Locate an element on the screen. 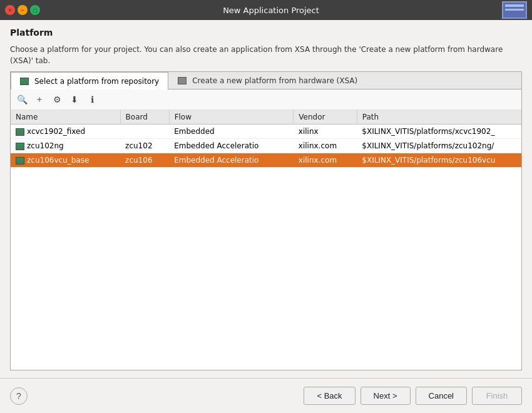  cell-name: zcu106vcu_base is located at coordinates (65, 160).